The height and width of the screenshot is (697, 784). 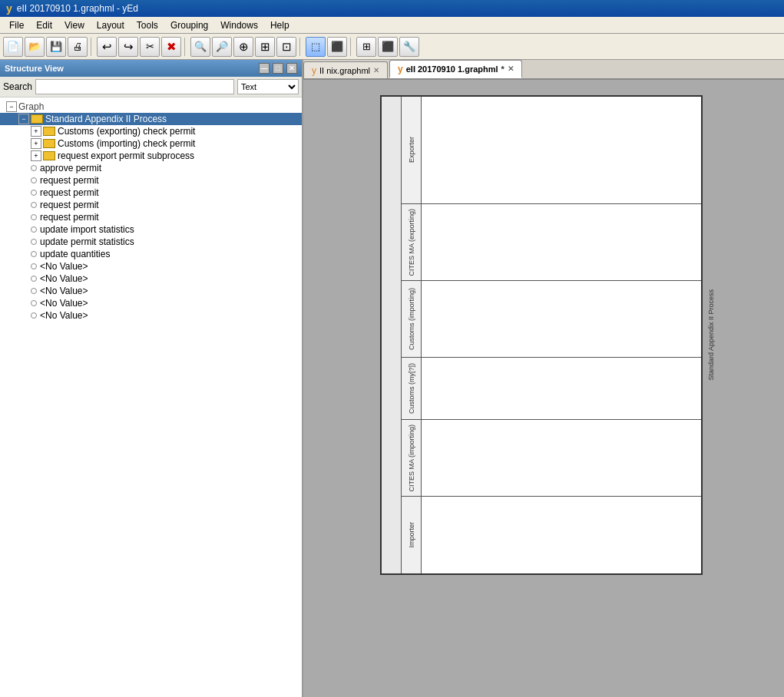 What do you see at coordinates (151, 168) in the screenshot?
I see `tree-item-approve-permit: approve permit` at bounding box center [151, 168].